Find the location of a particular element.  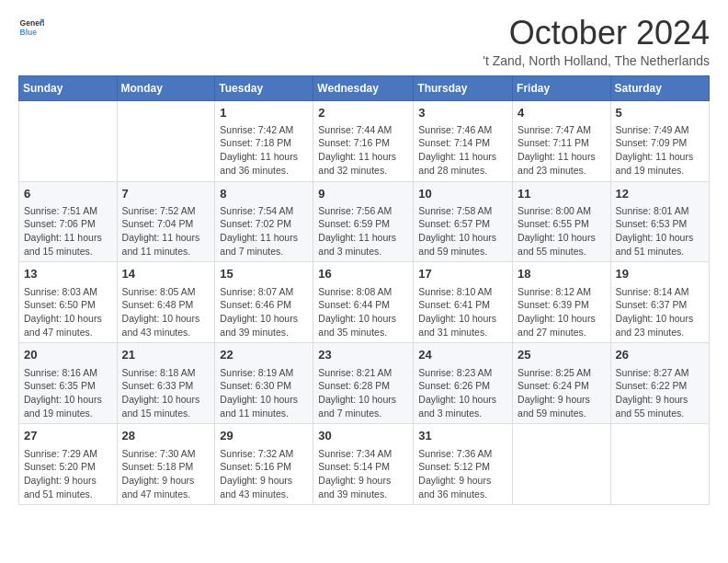

sunrise: Sunrise: 8:25 AM is located at coordinates (554, 373).